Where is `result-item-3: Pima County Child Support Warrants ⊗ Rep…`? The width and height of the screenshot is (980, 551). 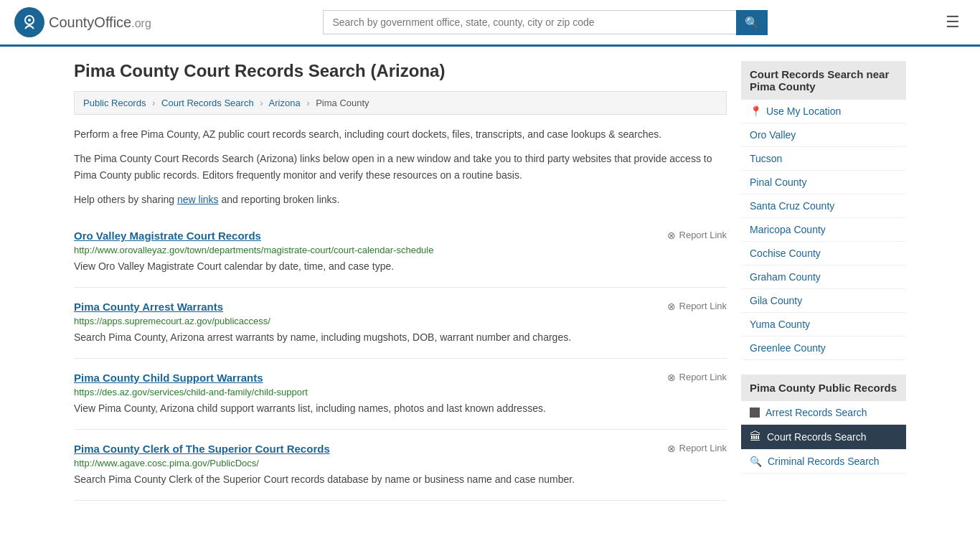 result-item-3: Pima County Child Support Warrants ⊗ Rep… is located at coordinates (400, 395).